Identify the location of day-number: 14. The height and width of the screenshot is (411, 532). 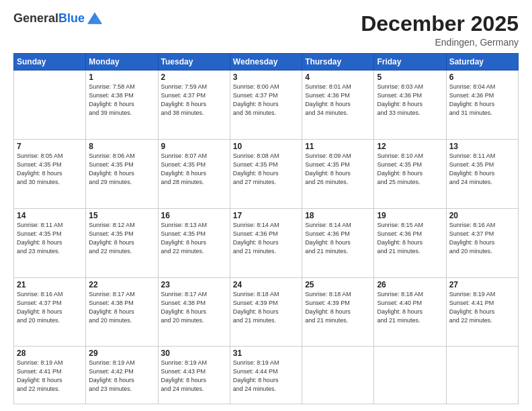
(50, 216).